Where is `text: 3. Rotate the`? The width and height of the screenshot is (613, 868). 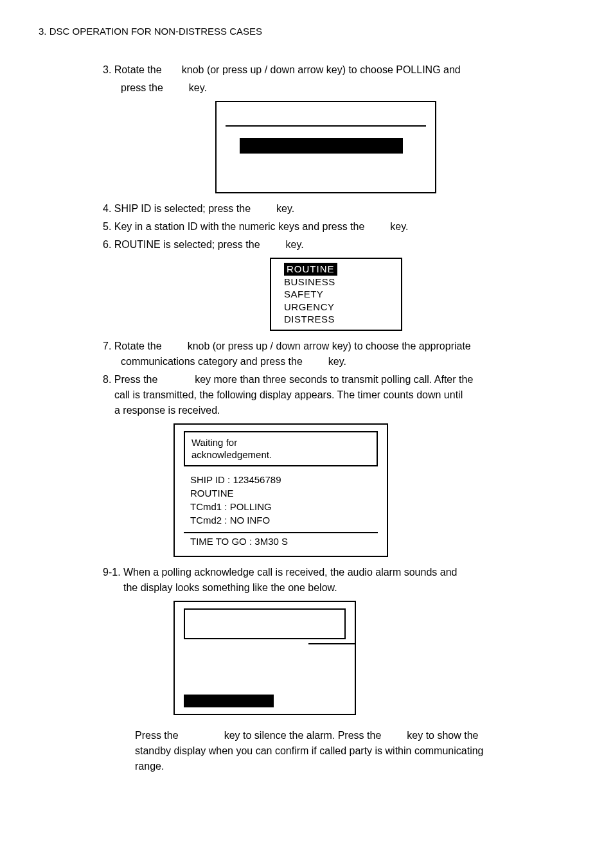 text: 3. Rotate the is located at coordinates (132, 69).